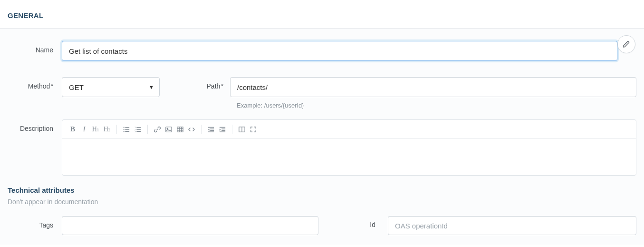 Image resolution: width=644 pixels, height=247 pixels. I want to click on description-textarea, so click(349, 157).